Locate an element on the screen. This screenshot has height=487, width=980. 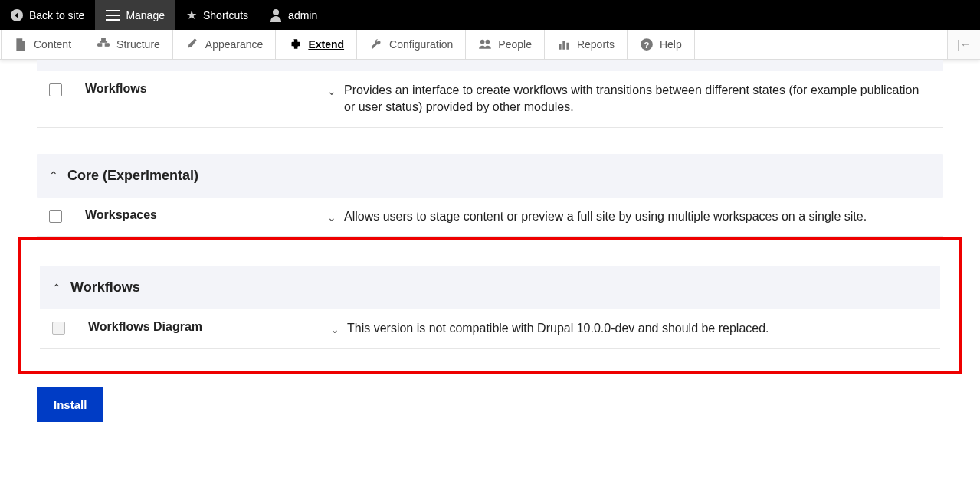
module-name-workspaces: Workspaces is located at coordinates (200, 215).